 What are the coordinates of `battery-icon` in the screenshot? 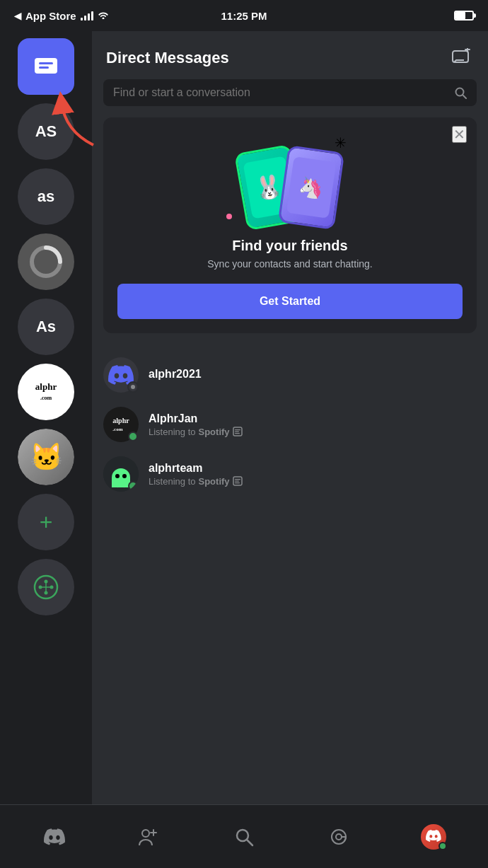 It's located at (464, 16).